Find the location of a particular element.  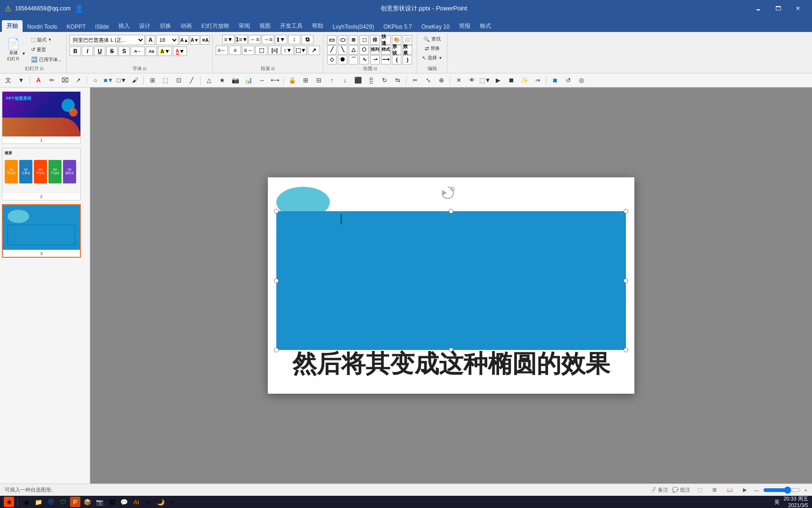

style2-button: 样式 is located at coordinates (386, 50).